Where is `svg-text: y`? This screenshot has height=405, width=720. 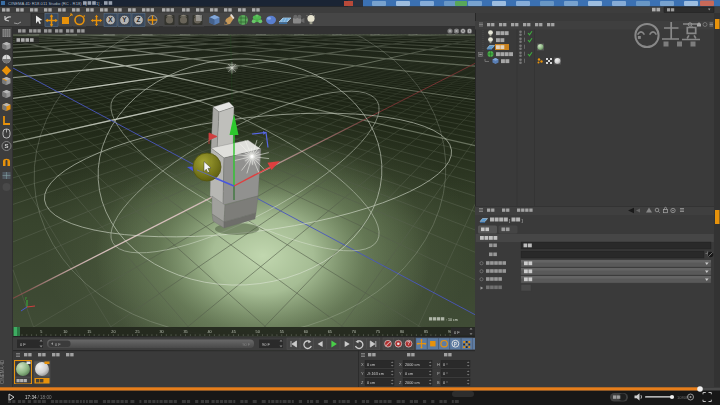
svg-text: y is located at coordinates (26, 298).